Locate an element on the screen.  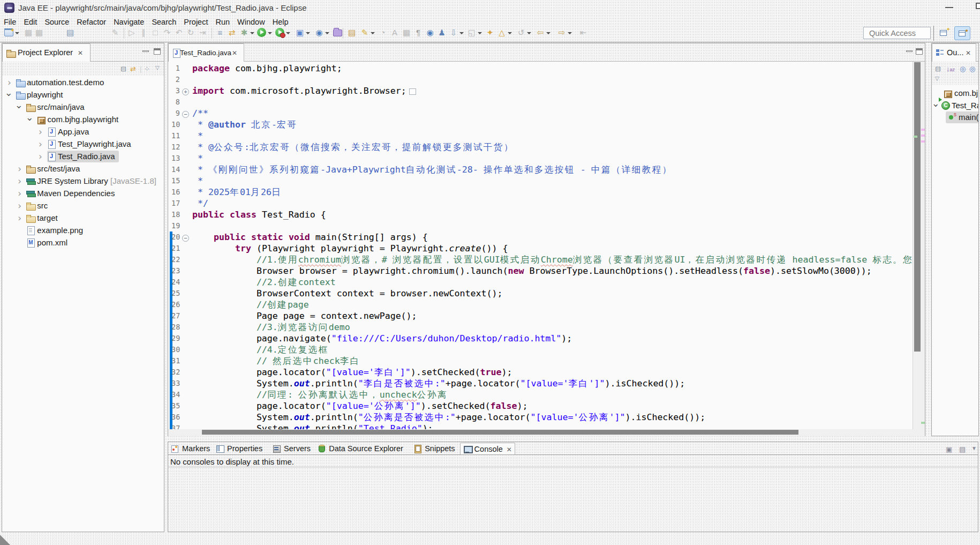
open-perspective-icon: ✦ is located at coordinates (944, 33).